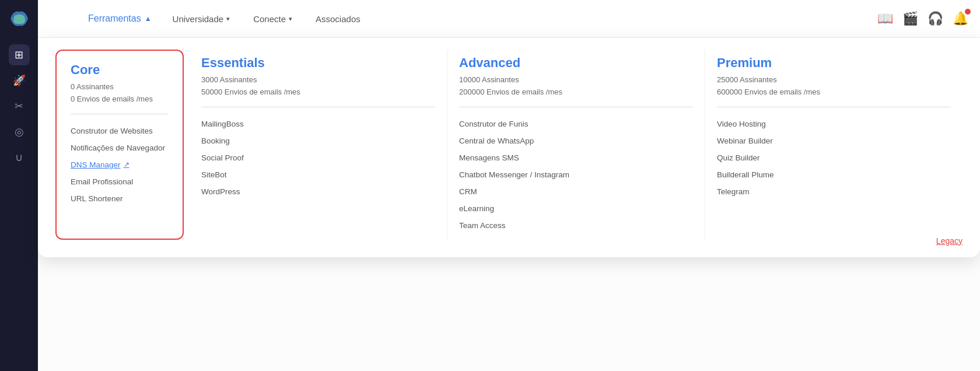 This screenshot has width=980, height=371. Describe the element at coordinates (968, 12) in the screenshot. I see `notification-badge` at that location.